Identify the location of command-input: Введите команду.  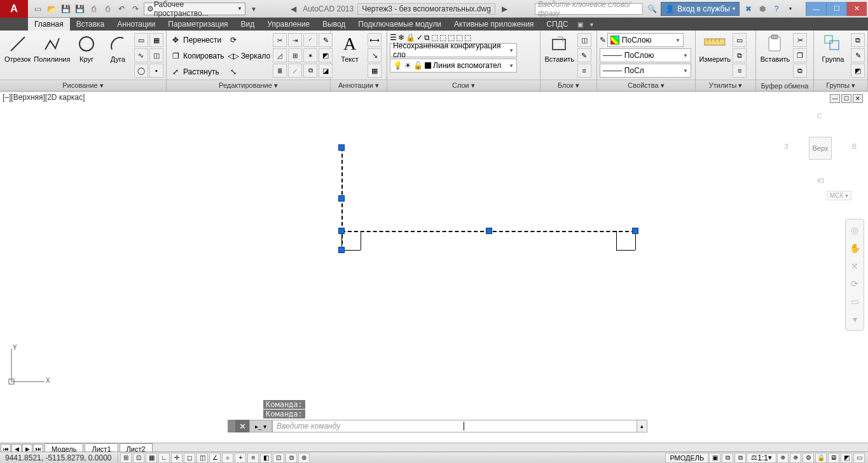
(455, 426).